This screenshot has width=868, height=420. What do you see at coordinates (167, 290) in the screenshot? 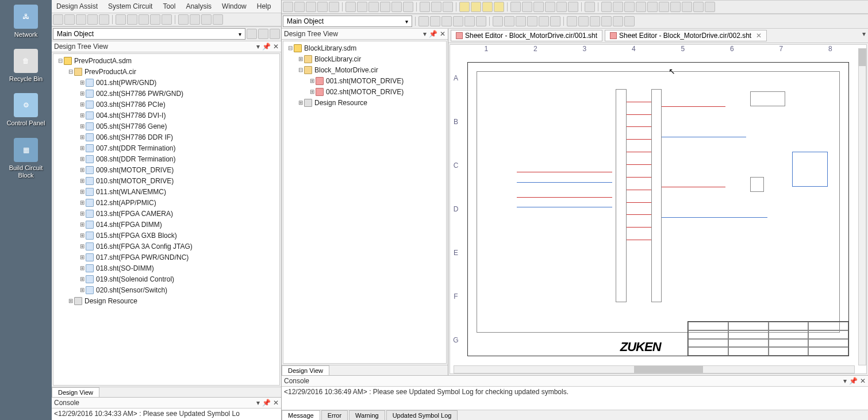
I see `tree-sheet-020: ⊞020.sht(Sensor/Switch)` at bounding box center [167, 290].